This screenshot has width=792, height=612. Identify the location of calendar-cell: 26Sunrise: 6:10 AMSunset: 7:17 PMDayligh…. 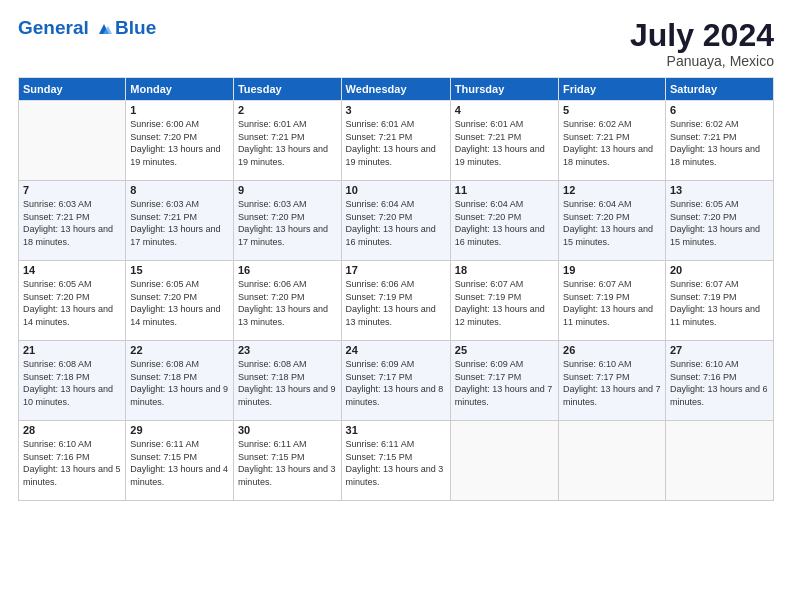
(612, 381).